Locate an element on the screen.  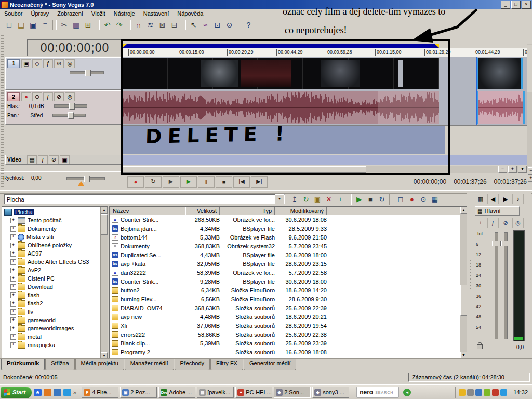
auto-ripple-icon: ≋ is located at coordinates (151, 25).